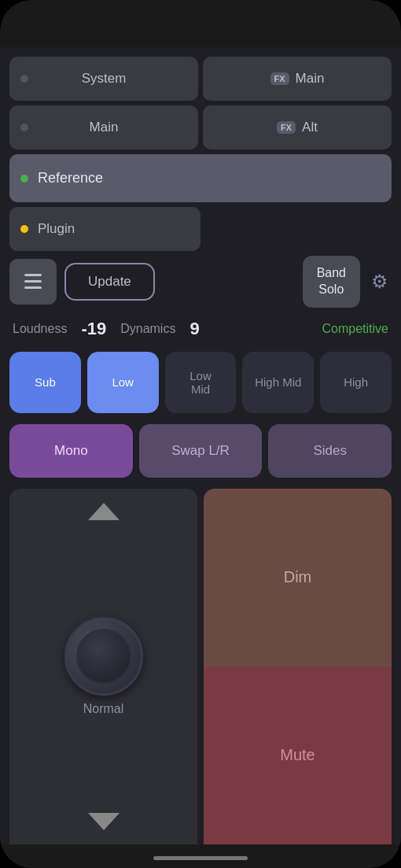 The image size is (401, 868). I want to click on mute-button: Mute, so click(297, 755).